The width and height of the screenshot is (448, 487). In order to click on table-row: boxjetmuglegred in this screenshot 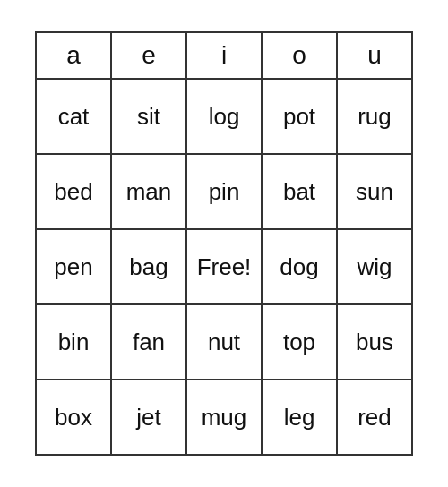, I will do `click(224, 417)`.